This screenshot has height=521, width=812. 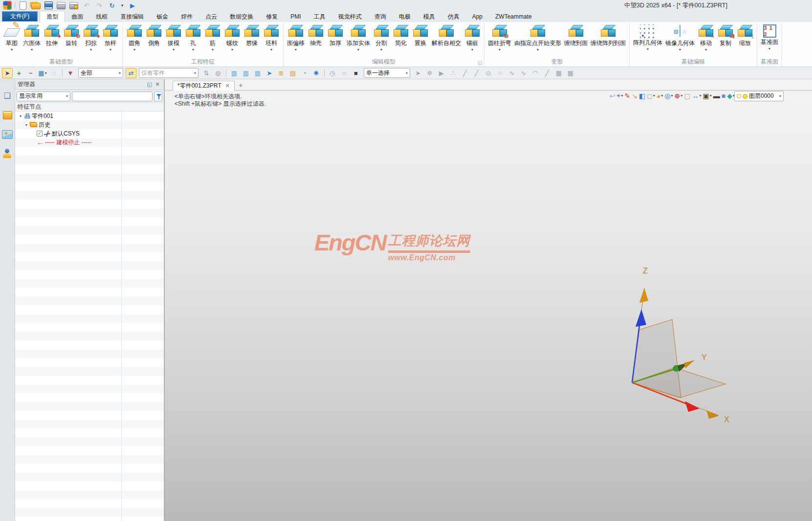 What do you see at coordinates (745, 35) in the screenshot?
I see `scale-button: ↕ 缩放` at bounding box center [745, 35].